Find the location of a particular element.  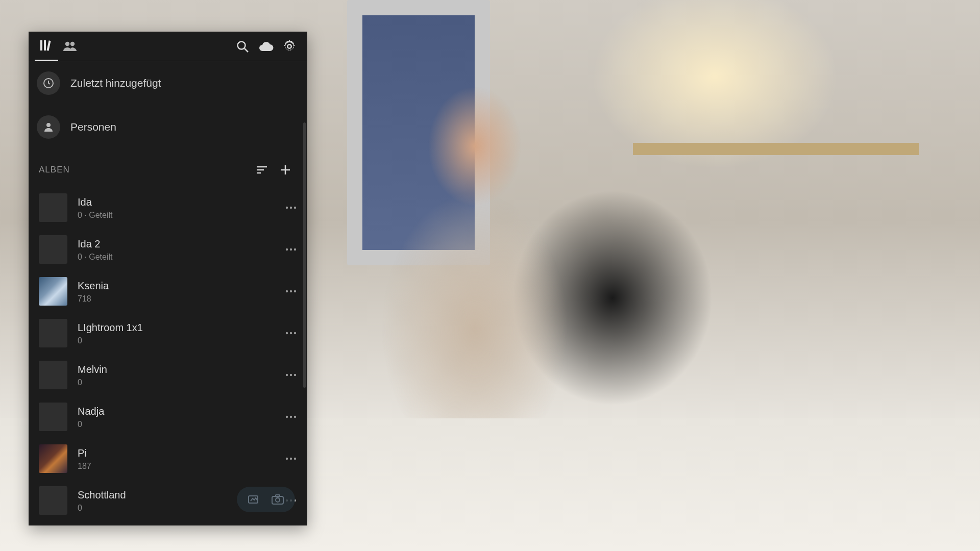

album-row: Ida0 · Geteilt is located at coordinates (168, 208).